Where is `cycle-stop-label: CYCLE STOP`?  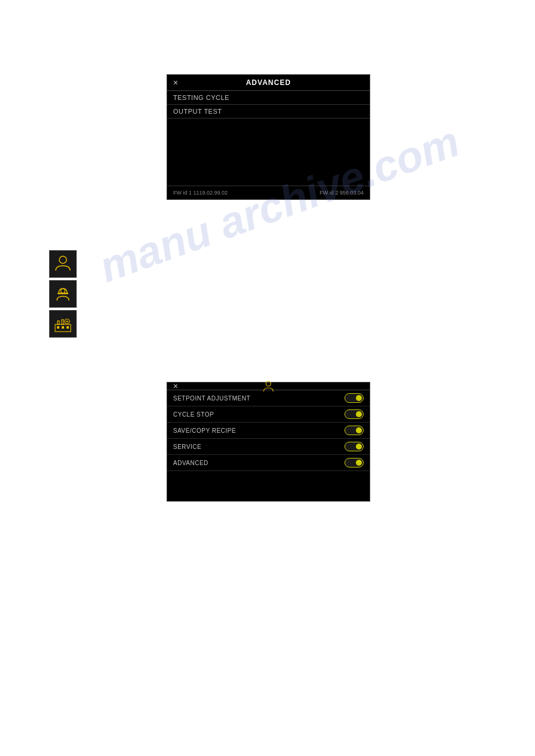 cycle-stop-label: CYCLE STOP is located at coordinates (194, 414).